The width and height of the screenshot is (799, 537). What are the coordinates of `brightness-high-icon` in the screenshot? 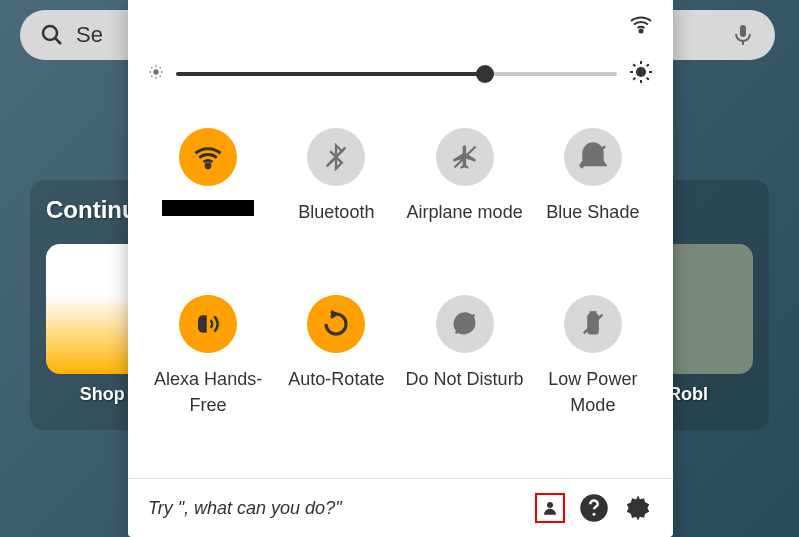 It's located at (641, 74).